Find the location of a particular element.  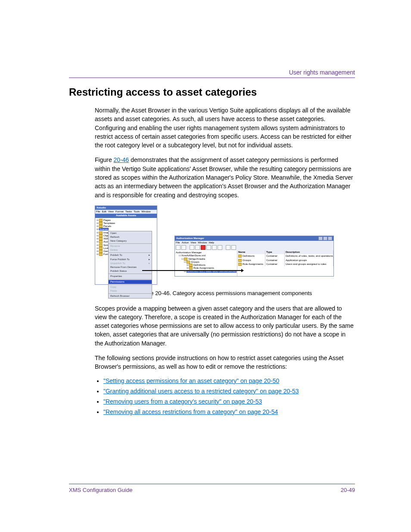

figure-20-46: Xstudio File Edit View Format Tasks Tool… is located at coordinates (225, 245).